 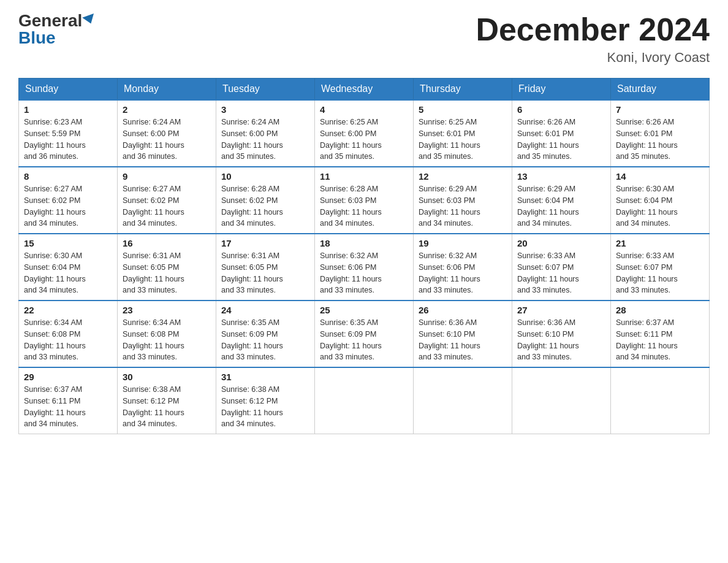 I want to click on day-number: 30, so click(x=167, y=377).